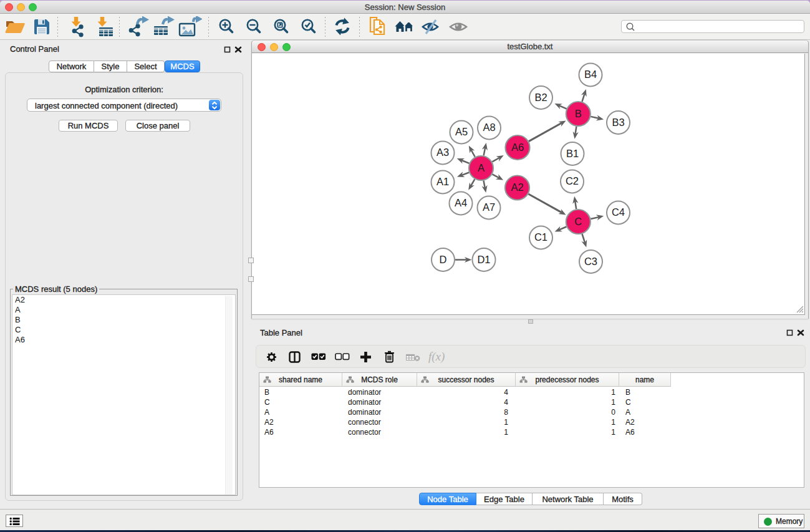 This screenshot has height=532, width=810. What do you see at coordinates (489, 207) in the screenshot?
I see `svg-text: A7` at bounding box center [489, 207].